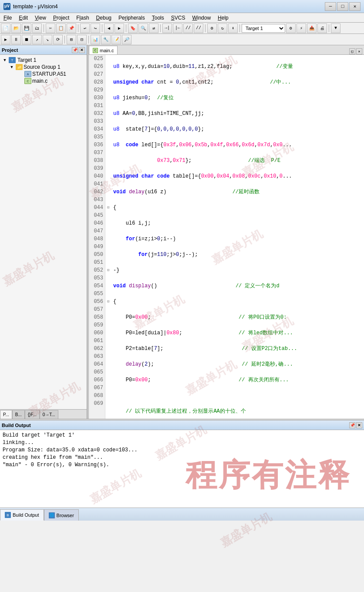 The image size is (364, 592). What do you see at coordinates (158, 18) in the screenshot?
I see `menu-tools: Tools` at bounding box center [158, 18].